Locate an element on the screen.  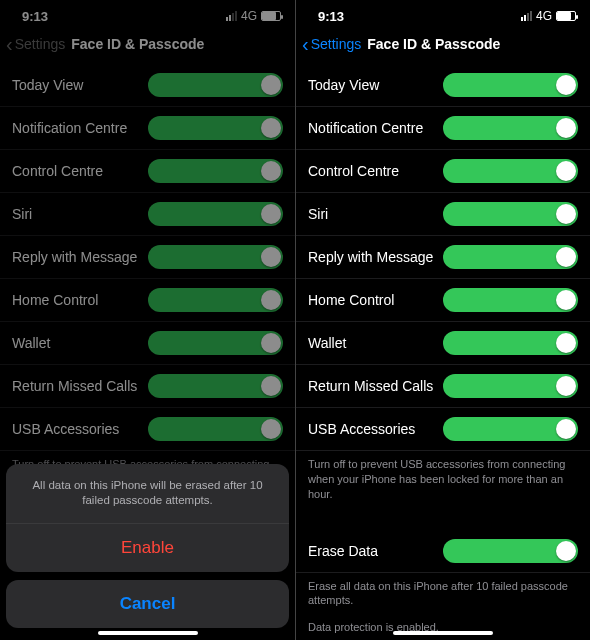
protection-footnote: Data protection is enabled. is located at coordinates (443, 629).